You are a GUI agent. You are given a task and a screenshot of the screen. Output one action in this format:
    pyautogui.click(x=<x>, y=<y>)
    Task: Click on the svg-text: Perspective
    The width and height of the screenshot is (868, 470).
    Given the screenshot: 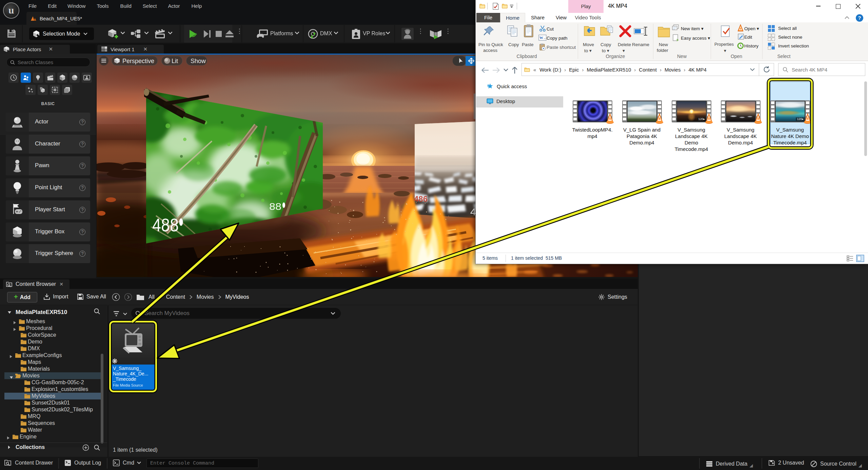 What is the action you would take?
    pyautogui.click(x=138, y=61)
    